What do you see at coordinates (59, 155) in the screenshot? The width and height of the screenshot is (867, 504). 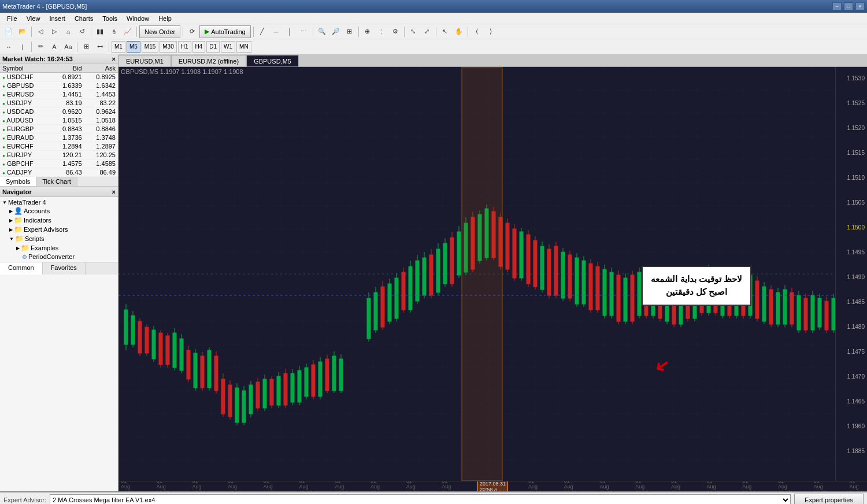 I see `market-watch-row: ● EURJPY 120.21 120.25` at bounding box center [59, 155].